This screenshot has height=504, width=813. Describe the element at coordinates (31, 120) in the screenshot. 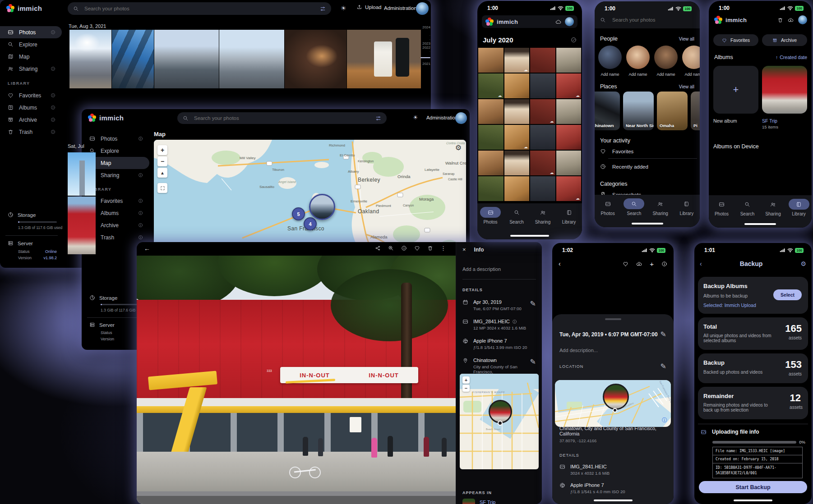

I see `sidebar-item-archive: Archive` at that location.